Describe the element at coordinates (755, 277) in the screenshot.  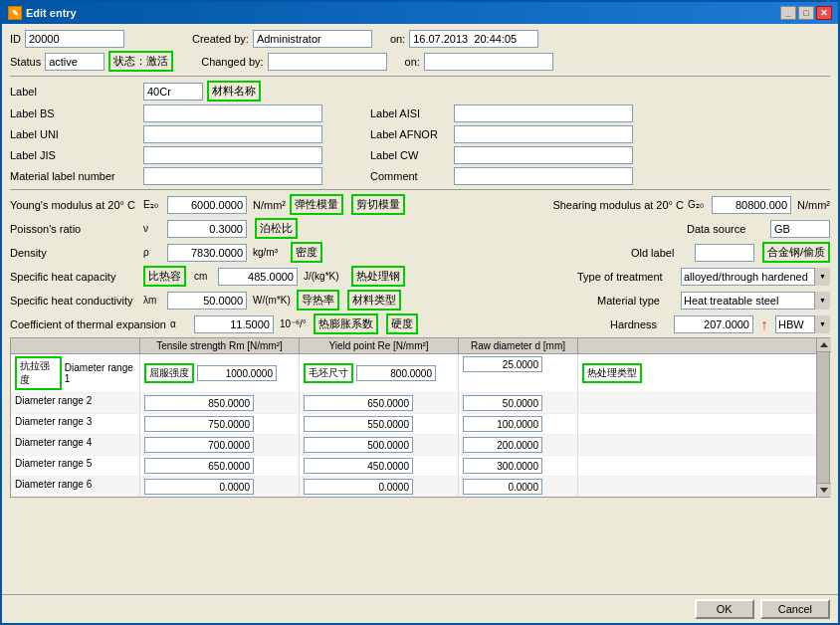
I see `treatment-select: alloyed/through hardened` at that location.